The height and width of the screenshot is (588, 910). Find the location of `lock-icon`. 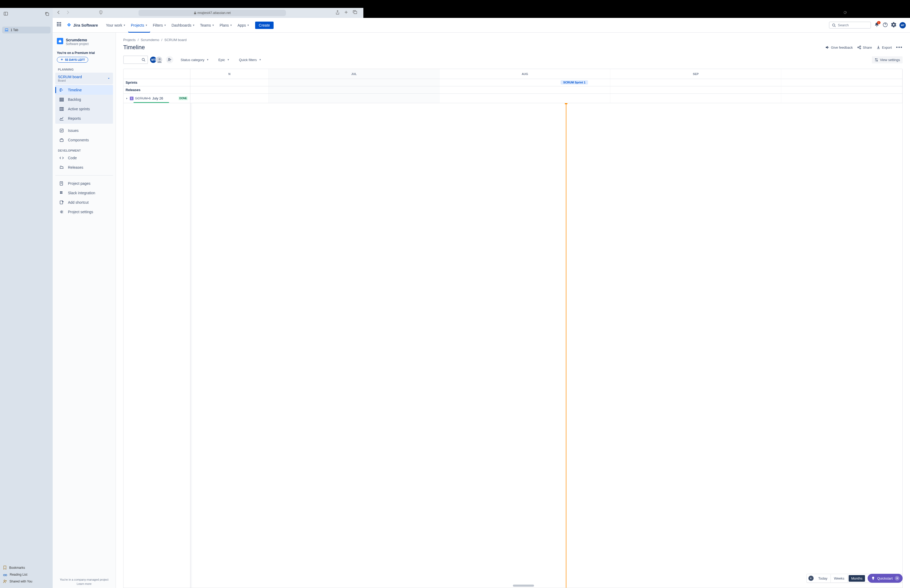

lock-icon is located at coordinates (195, 13).